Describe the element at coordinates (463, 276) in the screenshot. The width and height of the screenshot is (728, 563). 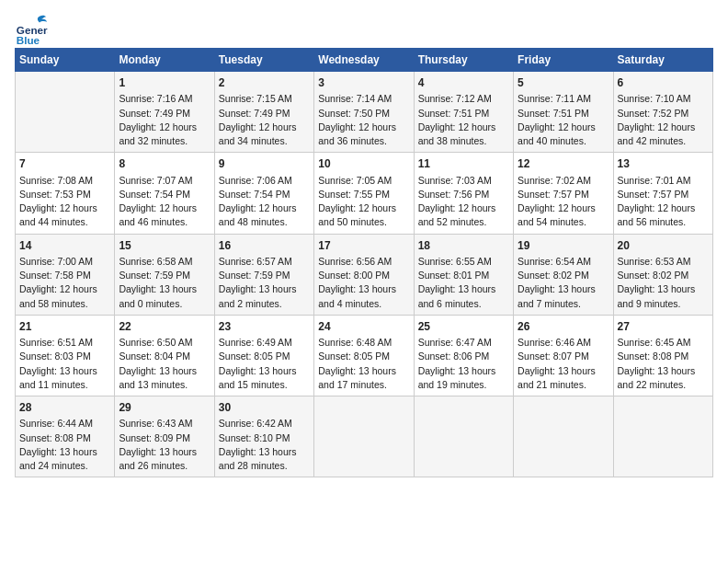
I see `day-info: Sunset: 8:01 PM` at that location.